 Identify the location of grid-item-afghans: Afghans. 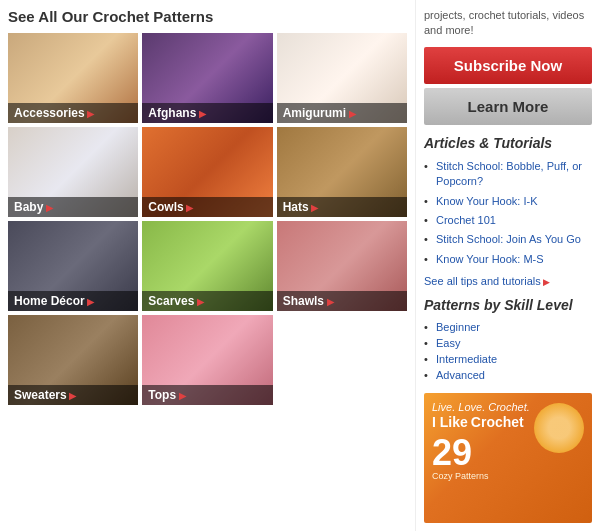
(207, 78).